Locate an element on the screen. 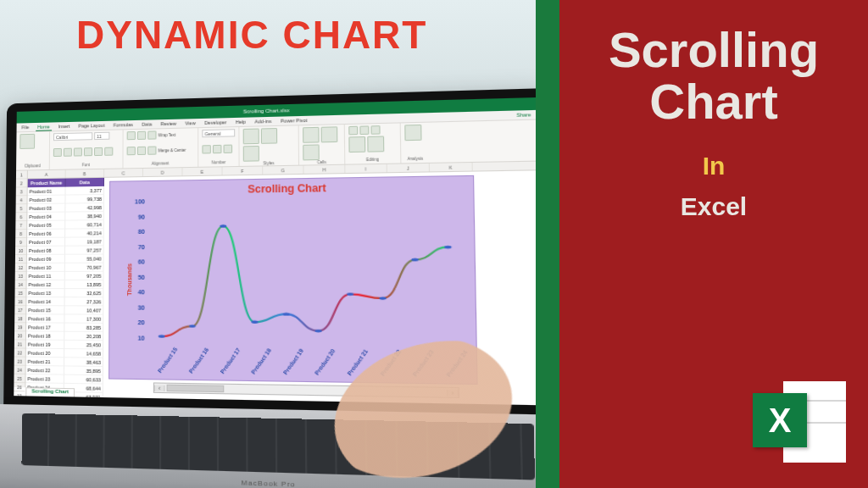 The width and height of the screenshot is (868, 488). tab-home: Home is located at coordinates (44, 127).